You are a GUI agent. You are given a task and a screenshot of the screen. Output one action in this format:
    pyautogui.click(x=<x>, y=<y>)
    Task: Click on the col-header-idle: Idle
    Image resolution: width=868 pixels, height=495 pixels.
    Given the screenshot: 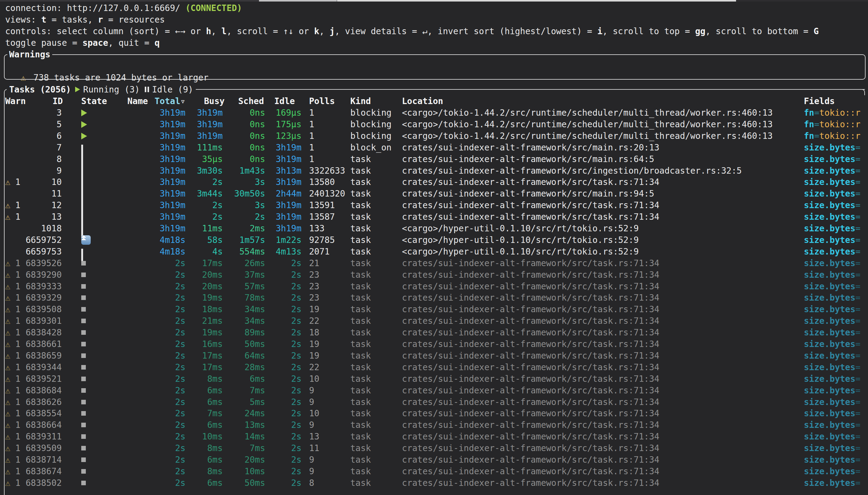 What is the action you would take?
    pyautogui.click(x=284, y=101)
    